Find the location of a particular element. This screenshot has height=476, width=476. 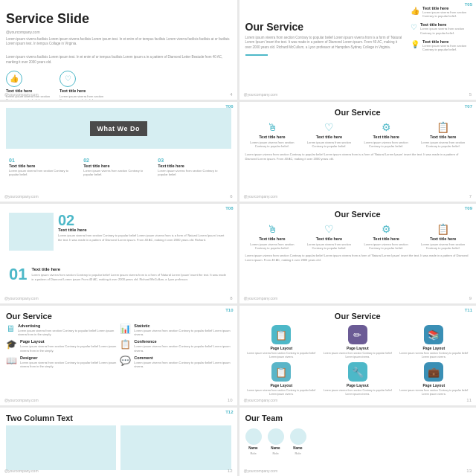

thumbs-up-icon: 👍 is located at coordinates (14, 79).